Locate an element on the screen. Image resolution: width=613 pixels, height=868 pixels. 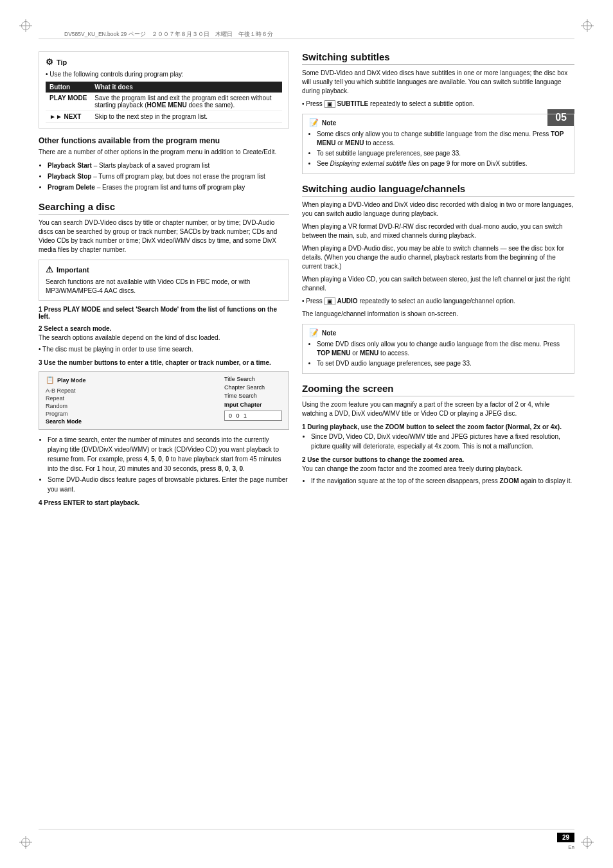
note-title: Note is located at coordinates (329, 123).